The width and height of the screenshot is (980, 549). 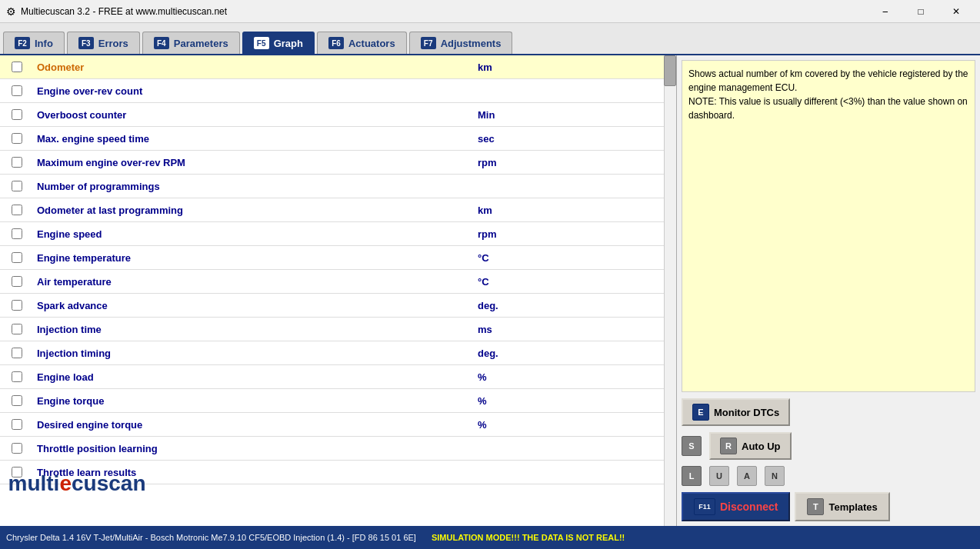 I want to click on key-l-badge: L, so click(x=692, y=476).